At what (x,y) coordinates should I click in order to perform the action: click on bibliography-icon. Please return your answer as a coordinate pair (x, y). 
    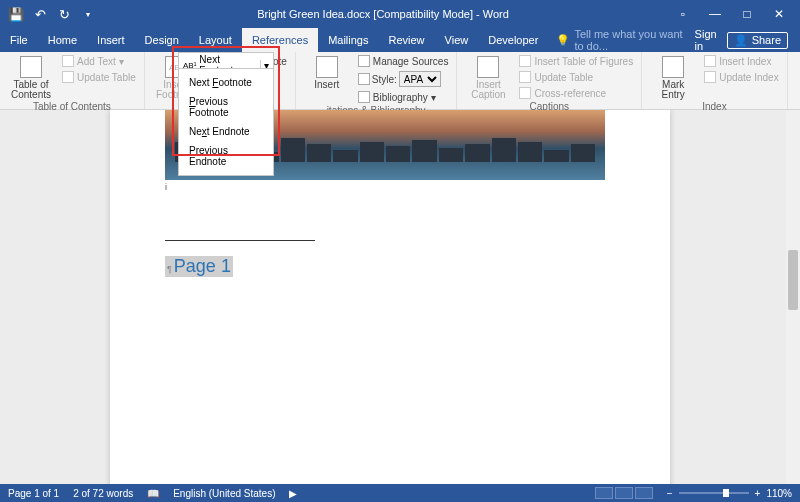
    Looking at the image, I should click on (364, 97).